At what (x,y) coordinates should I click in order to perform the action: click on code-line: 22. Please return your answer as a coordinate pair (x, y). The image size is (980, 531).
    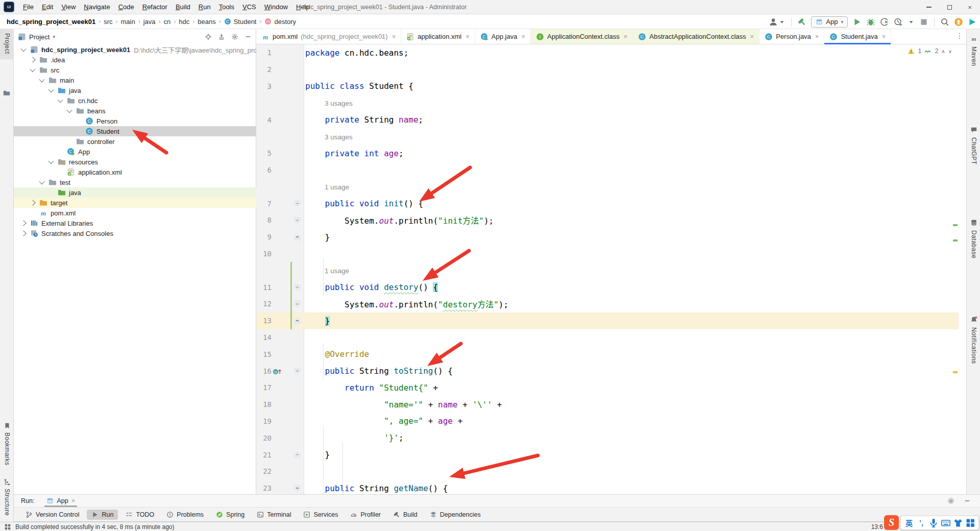
    Looking at the image, I should click on (607, 472).